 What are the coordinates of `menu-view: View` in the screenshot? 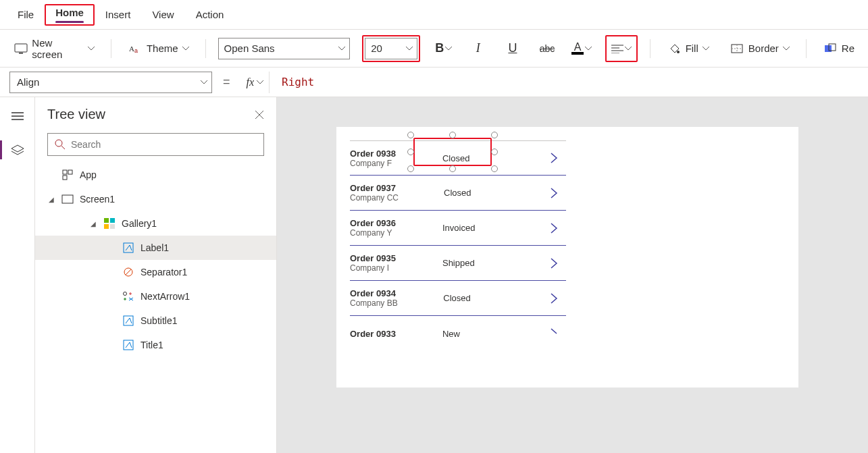 It's located at (163, 15).